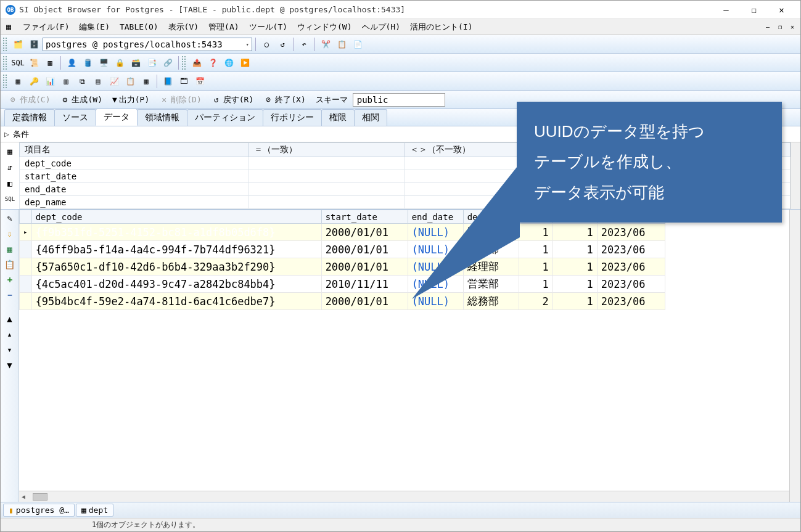 This screenshot has width=801, height=532. Describe the element at coordinates (10, 334) in the screenshot. I see `prev-icon: ▴` at that location.